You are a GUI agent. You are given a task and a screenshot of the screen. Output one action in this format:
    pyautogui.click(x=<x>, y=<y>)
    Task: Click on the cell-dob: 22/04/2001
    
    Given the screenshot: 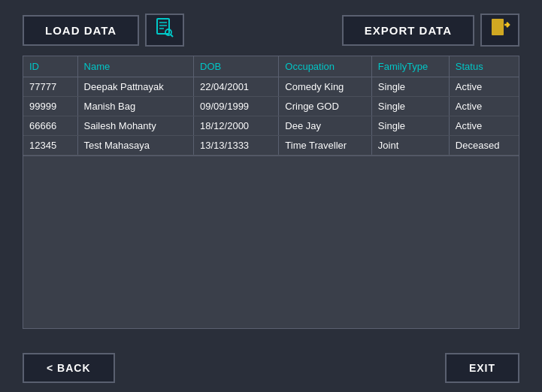 What is the action you would take?
    pyautogui.click(x=236, y=87)
    